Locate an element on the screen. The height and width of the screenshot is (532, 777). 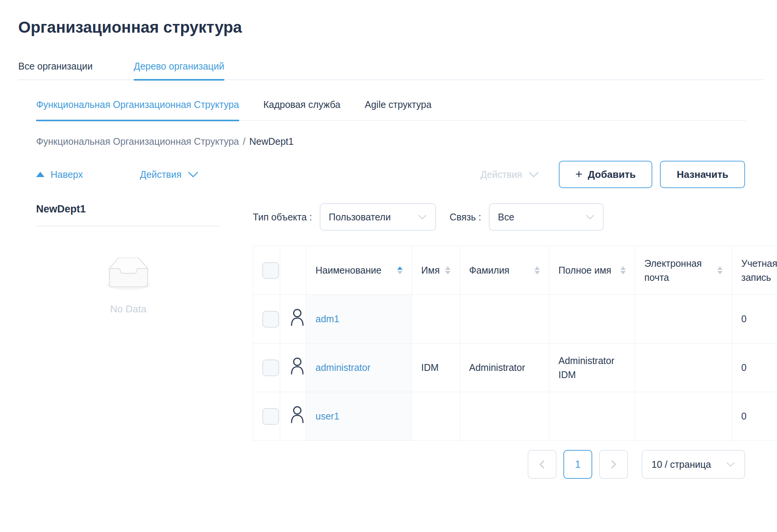
add-button-label: Добавить is located at coordinates (612, 175).